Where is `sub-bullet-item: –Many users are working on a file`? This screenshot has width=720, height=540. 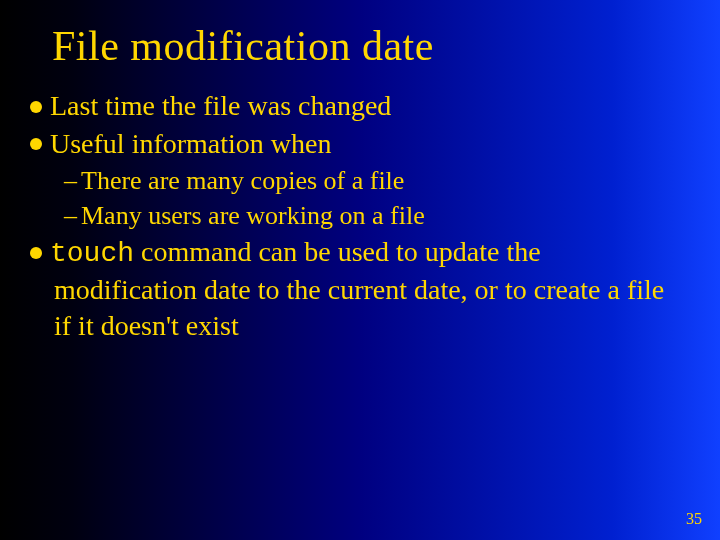 sub-bullet-item: –Many users are working on a file is located at coordinates (355, 216).